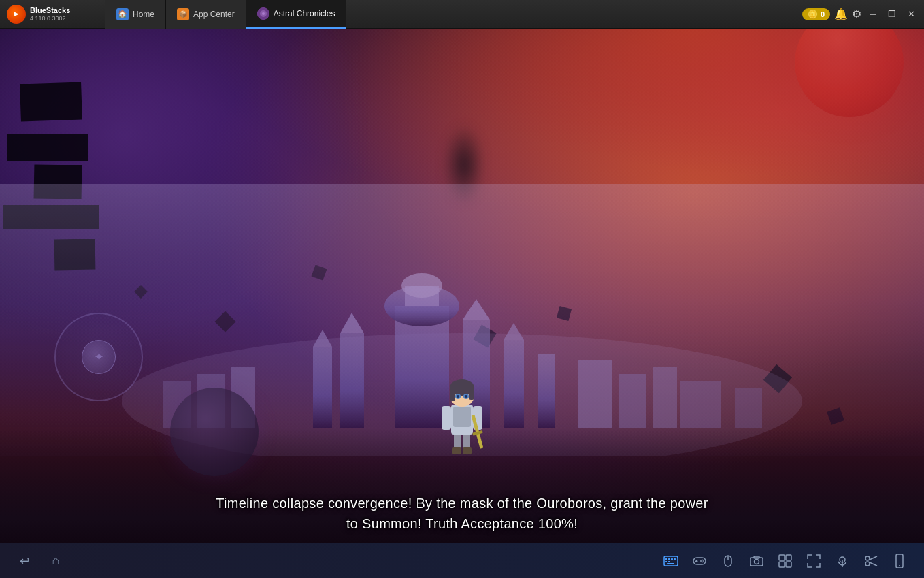 The height and width of the screenshot is (578, 924). I want to click on joystick-inner-ring: ✦, so click(99, 357).